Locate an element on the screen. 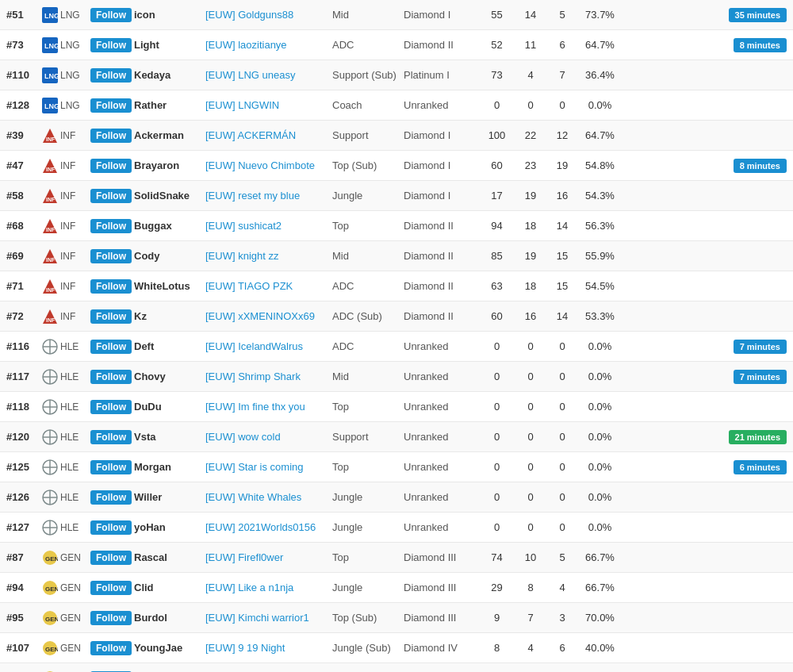 This screenshot has height=672, width=793. player-account: [EUW] reset my blue is located at coordinates (269, 195).